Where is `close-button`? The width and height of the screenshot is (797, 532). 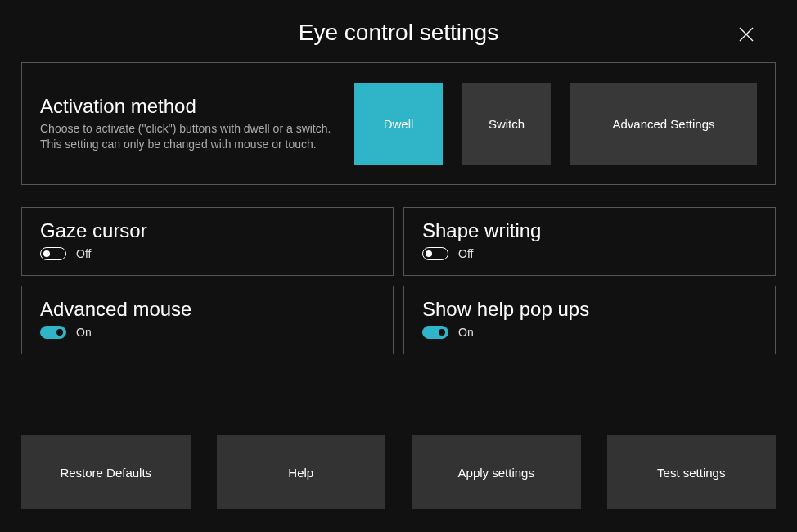
close-button is located at coordinates (746, 34).